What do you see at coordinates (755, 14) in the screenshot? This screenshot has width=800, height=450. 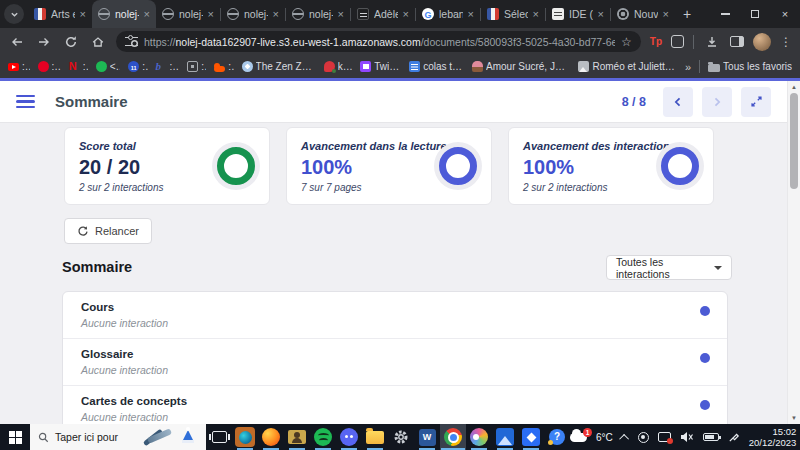 I see `window-controls: ×` at bounding box center [755, 14].